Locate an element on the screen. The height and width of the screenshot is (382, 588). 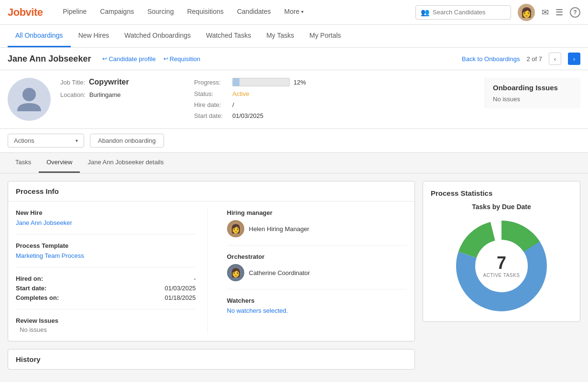
donut-chart: 7 ACTIVE TASKS is located at coordinates (501, 266).